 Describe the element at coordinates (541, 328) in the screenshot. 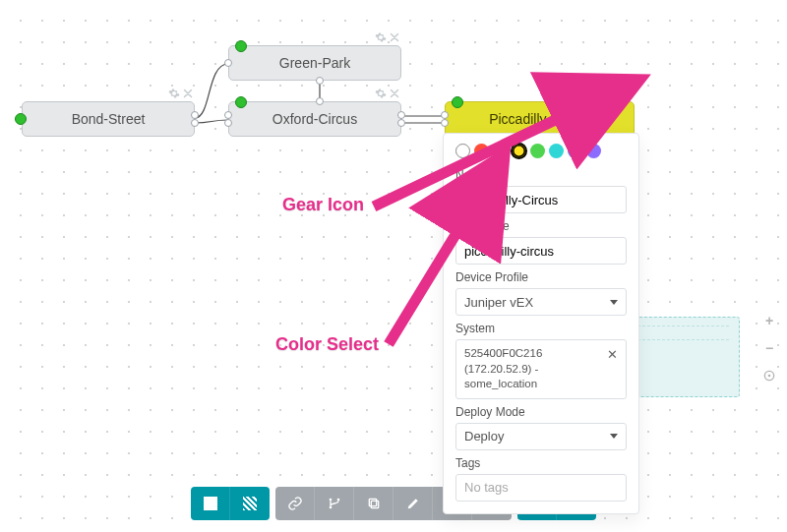

I see `system-label: System` at that location.